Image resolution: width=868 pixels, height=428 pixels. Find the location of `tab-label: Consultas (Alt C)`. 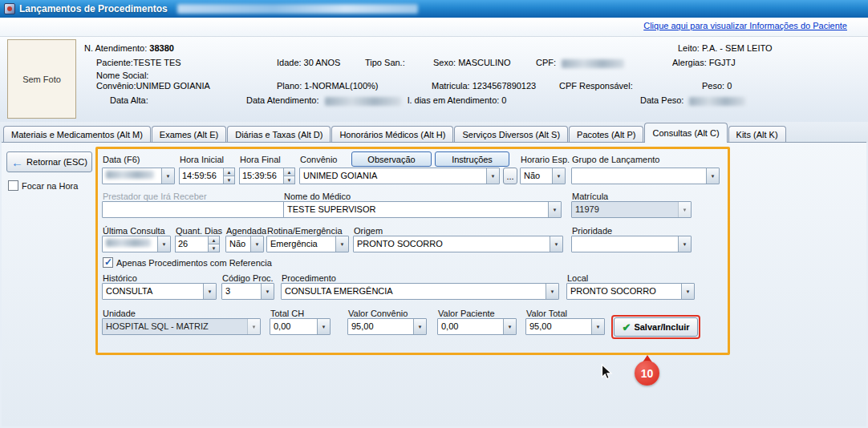

tab-label: Consultas (Alt C) is located at coordinates (685, 133).